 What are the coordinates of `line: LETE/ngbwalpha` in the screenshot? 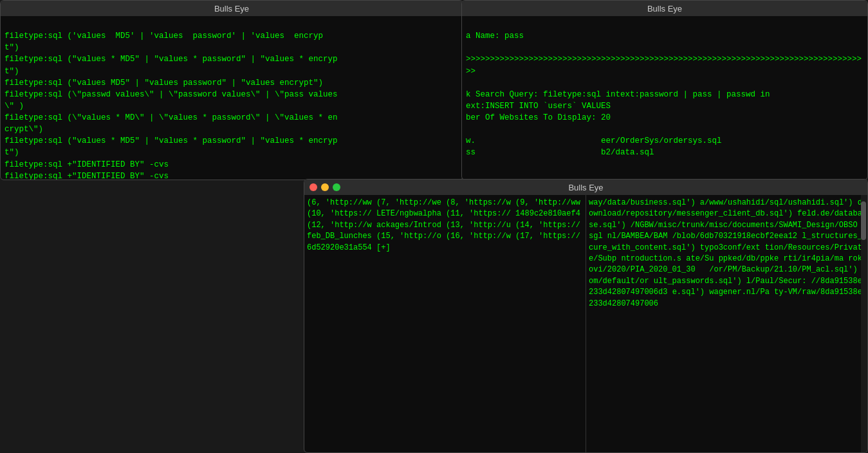 It's located at (409, 214).